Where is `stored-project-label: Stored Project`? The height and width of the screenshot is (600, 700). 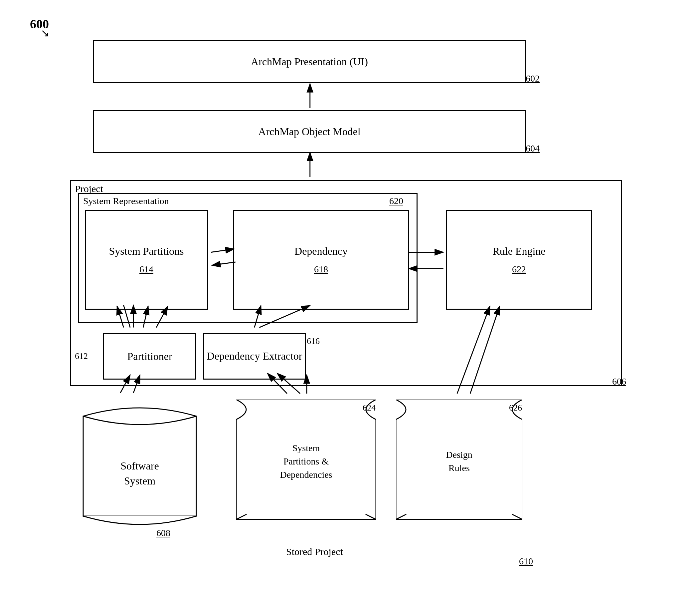
stored-project-label: Stored Project is located at coordinates (315, 552).